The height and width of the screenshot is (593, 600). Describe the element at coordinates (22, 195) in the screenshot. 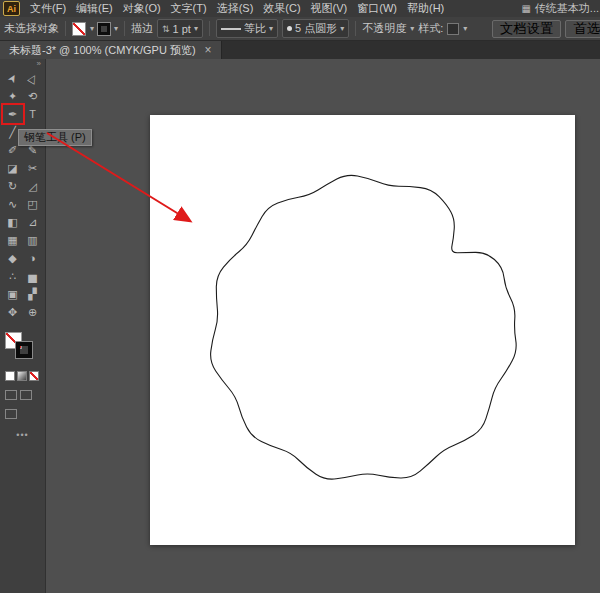

I see `tool-grid: ➤ ▷ ✦ ⟲ ✒ T ╱ ▭ ✐ ✎ ◪ ✂ ↻ ◿ ∿ ◰ ◧ ⊿ ▦ ▥ …` at that location.